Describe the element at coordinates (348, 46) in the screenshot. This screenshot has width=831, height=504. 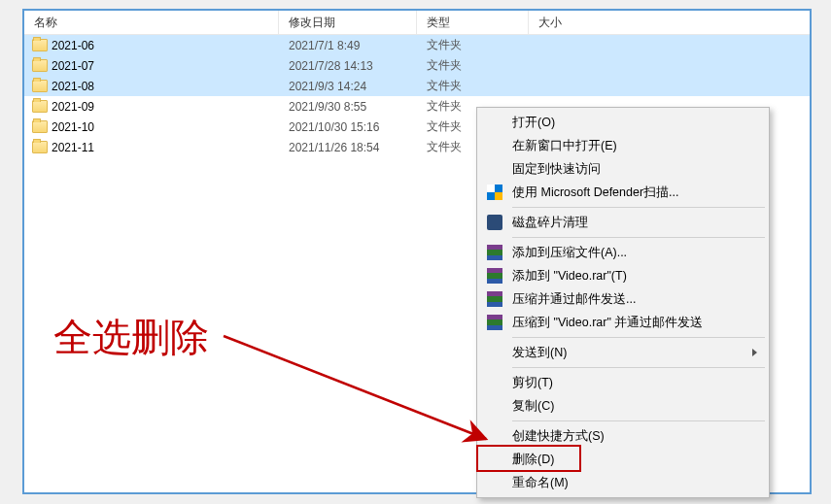
I see `file-date: 2021/7/1 8:49` at that location.